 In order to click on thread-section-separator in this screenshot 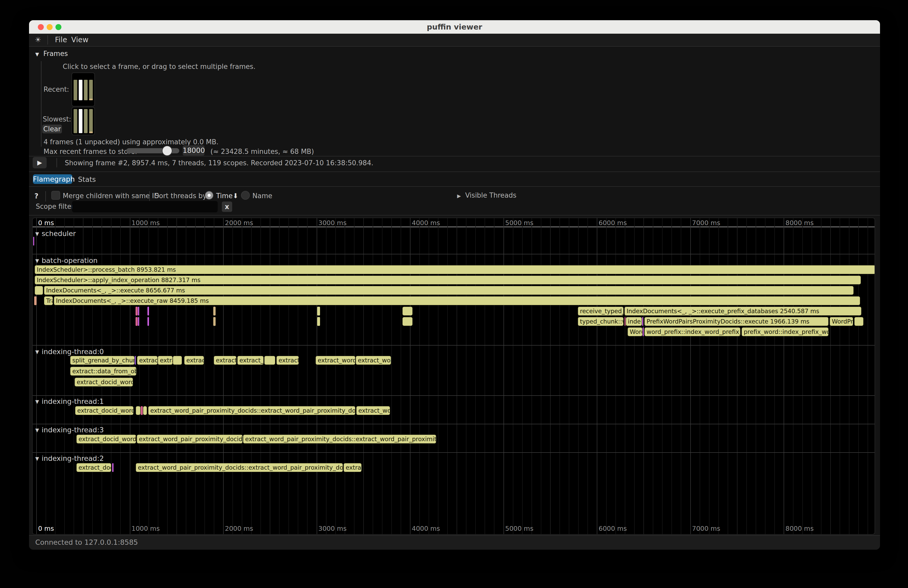, I will do `click(454, 424)`.